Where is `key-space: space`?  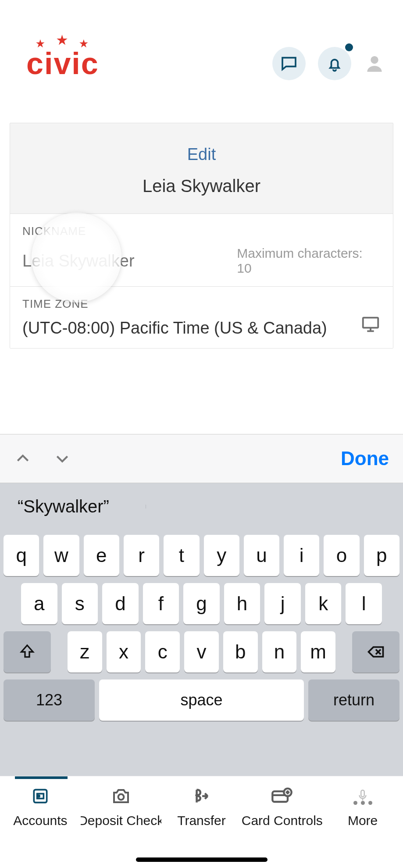 key-space: space is located at coordinates (202, 700).